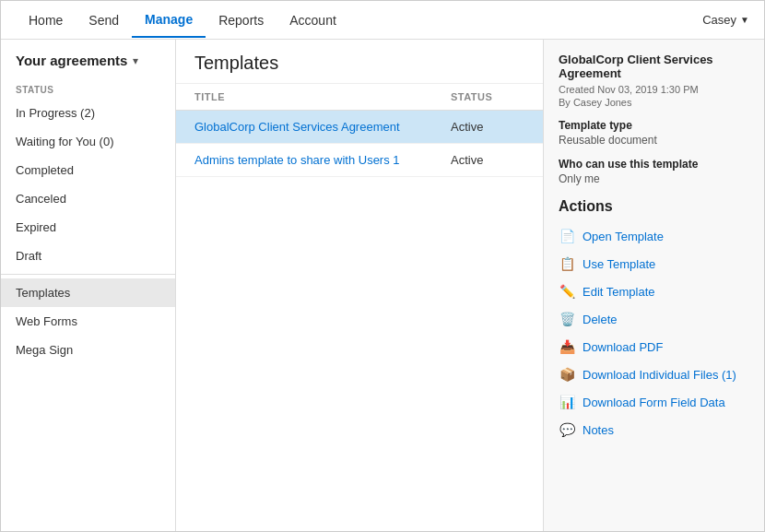 The height and width of the screenshot is (532, 765). What do you see at coordinates (72, 61) in the screenshot?
I see `agreements-header-text: Your agreements` at bounding box center [72, 61].